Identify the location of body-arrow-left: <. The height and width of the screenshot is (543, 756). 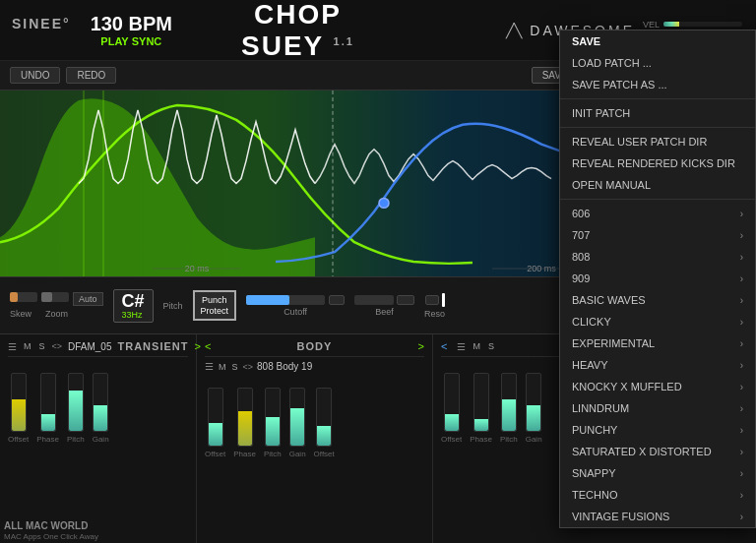
(208, 346).